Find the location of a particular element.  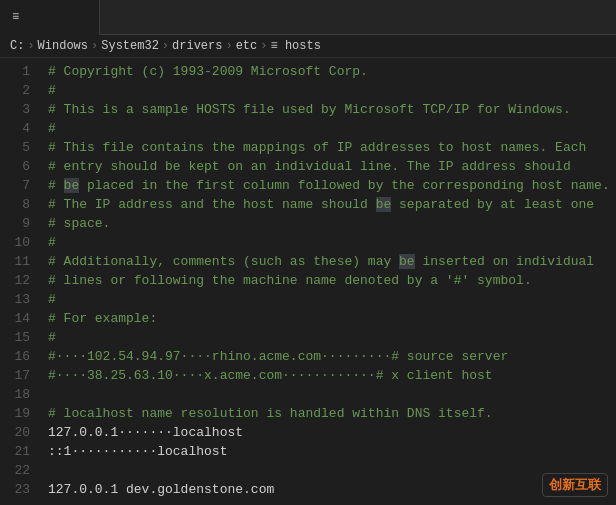

code-line: ::1···········localhost is located at coordinates (332, 452).